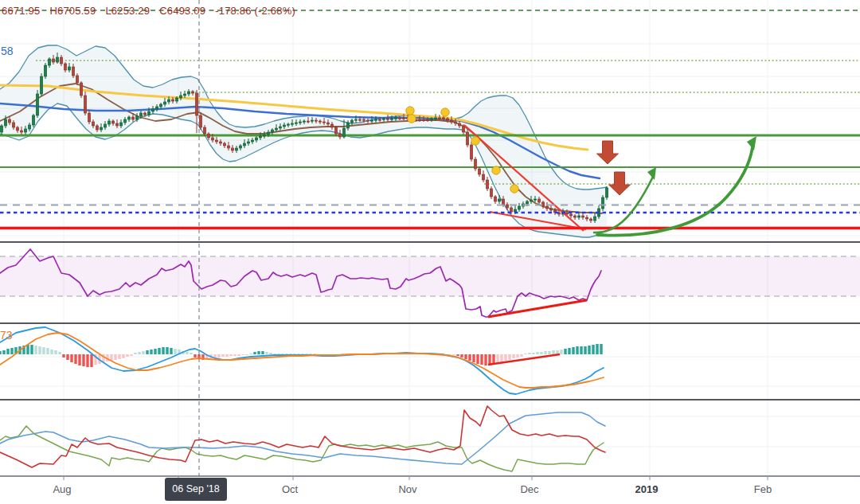 The width and height of the screenshot is (860, 504). Describe the element at coordinates (303, 436) in the screenshot. I see `minus-di-line` at that location.